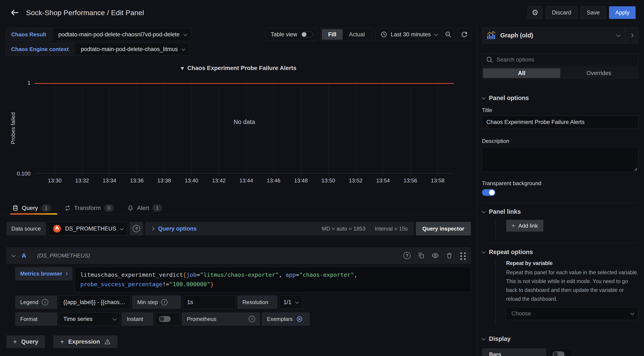 This screenshot has height=356, width=644. I want to click on discard-button: Discard, so click(562, 12).